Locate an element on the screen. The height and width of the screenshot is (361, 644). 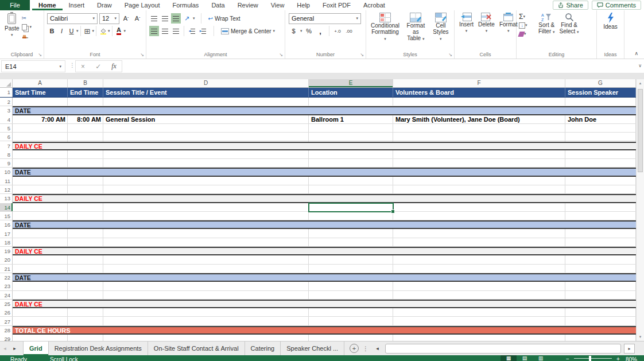
fill-button: ↓▾ is located at coordinates (527, 25).